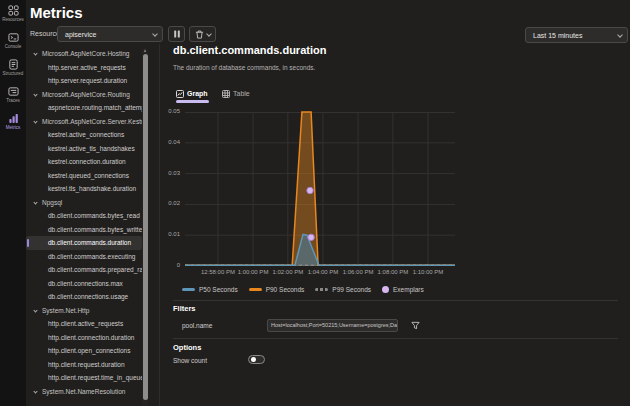  I want to click on tree-item: http.client.request.duration, so click(84, 365).